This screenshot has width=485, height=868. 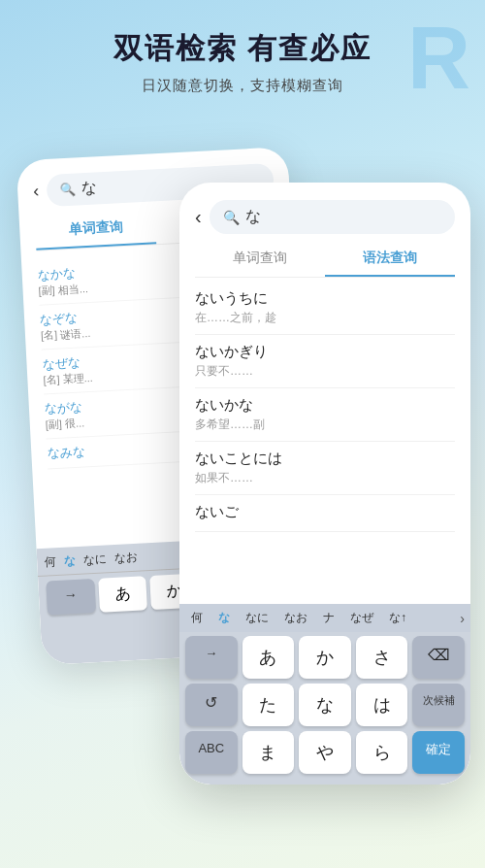 I want to click on kb-row-2: ↺ た な は 次候補, so click(x=325, y=705).